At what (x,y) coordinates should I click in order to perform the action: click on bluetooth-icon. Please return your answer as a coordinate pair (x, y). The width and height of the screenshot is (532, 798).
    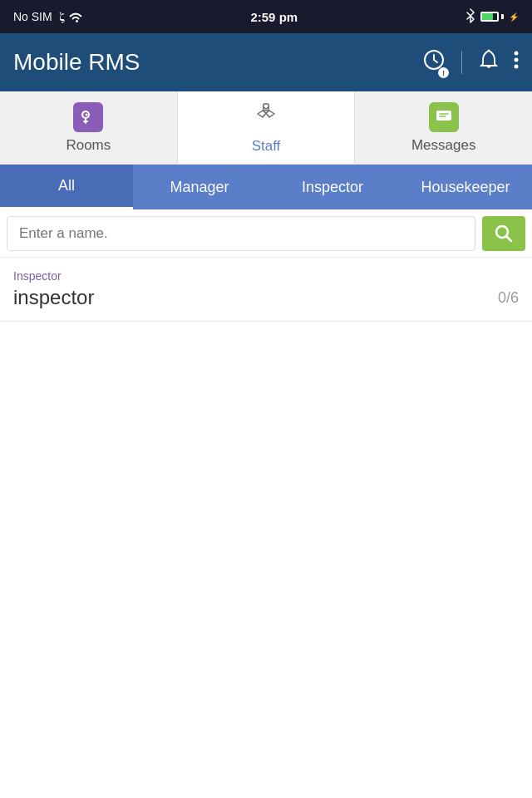
    Looking at the image, I should click on (470, 17).